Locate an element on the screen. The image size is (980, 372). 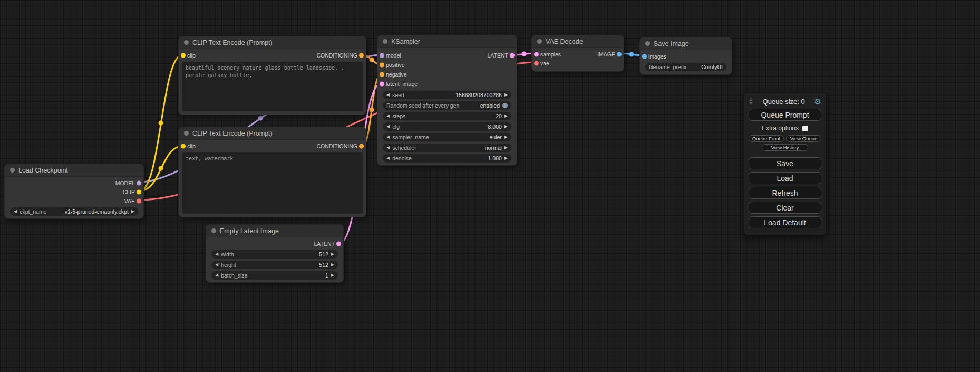
widget-filename-prefix: filename_prefix ComfyUI is located at coordinates (686, 67).